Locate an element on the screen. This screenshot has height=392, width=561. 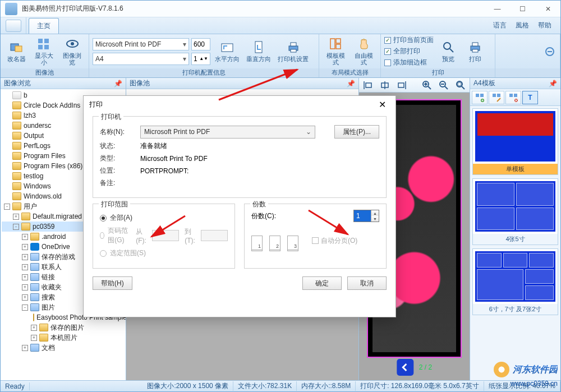
status-ready: Ready is located at coordinates (15, 386).